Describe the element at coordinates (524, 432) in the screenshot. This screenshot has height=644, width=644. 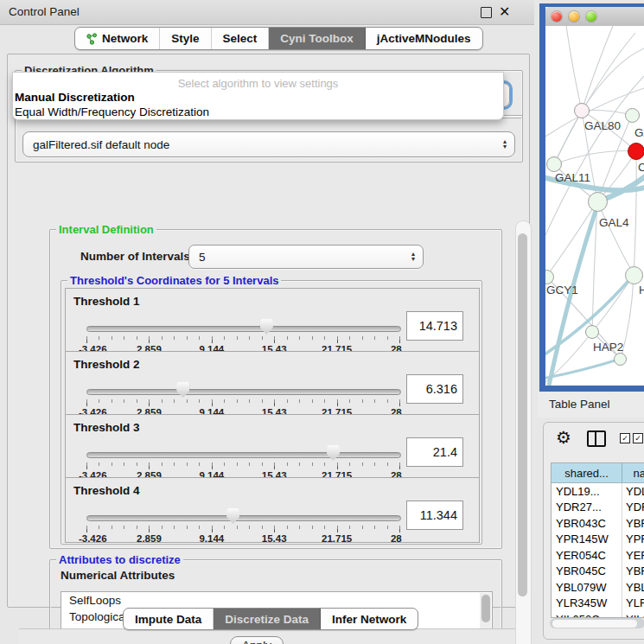
I see `settings-scrollbar` at that location.